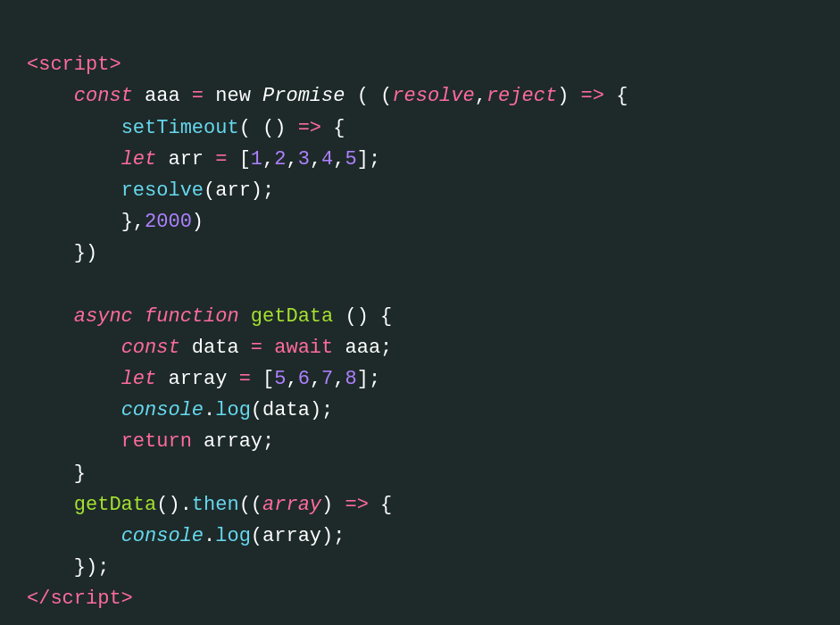 This screenshot has height=625, width=840. Describe the element at coordinates (204, 379) in the screenshot. I see `line-9: let array = [5,6,7,8];` at that location.